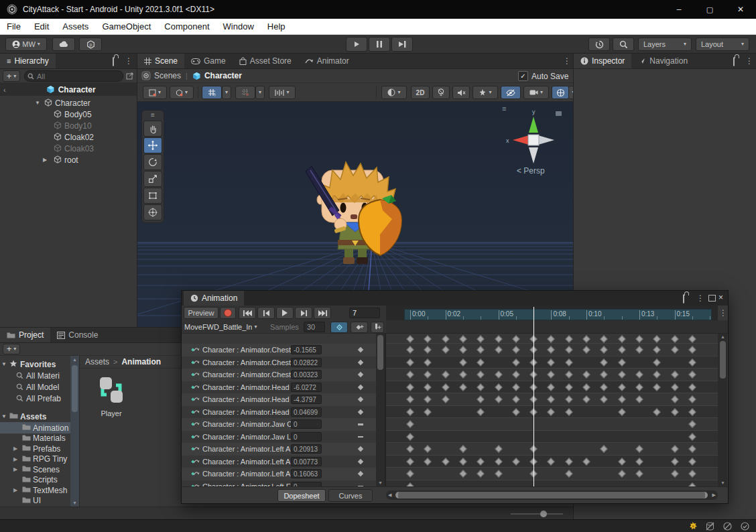 The width and height of the screenshot is (756, 532). I want to click on bug-icon, so click(693, 527).